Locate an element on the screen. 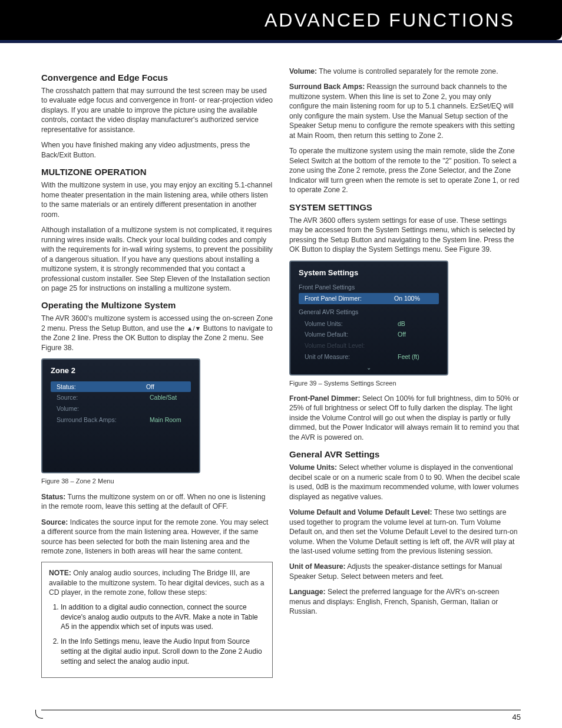  figure-38-menu: Zone 2 Status: Off Source: Cable/Sat Vol… is located at coordinates (121, 416).